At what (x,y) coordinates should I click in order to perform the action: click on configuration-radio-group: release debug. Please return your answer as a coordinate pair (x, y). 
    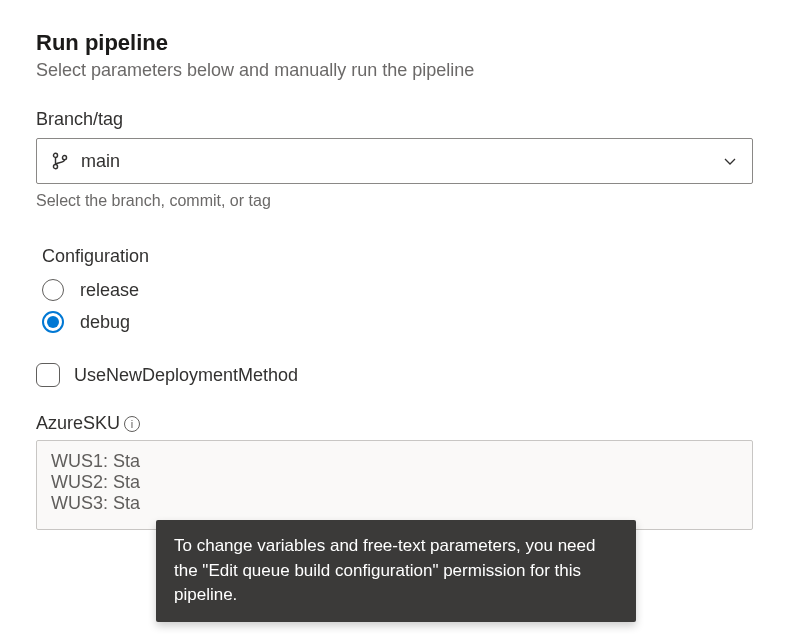
    Looking at the image, I should click on (398, 306).